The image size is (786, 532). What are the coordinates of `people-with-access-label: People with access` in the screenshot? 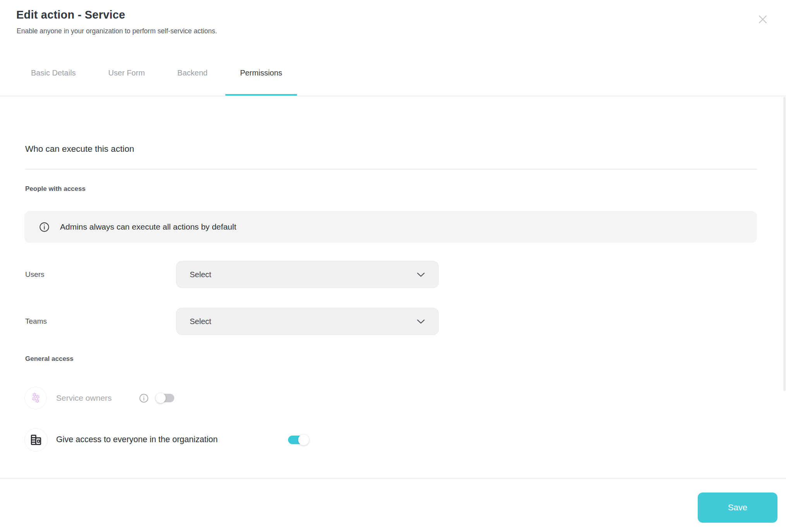 It's located at (55, 189).